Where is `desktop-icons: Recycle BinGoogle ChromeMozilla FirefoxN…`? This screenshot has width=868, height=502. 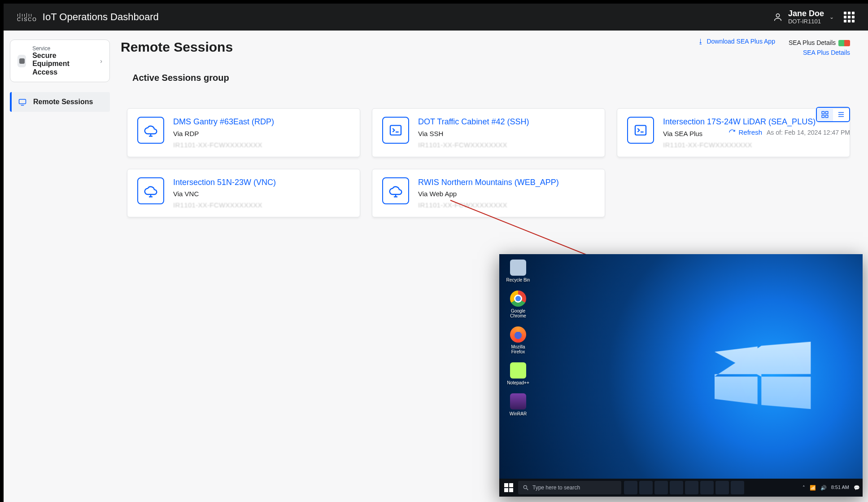
desktop-icons: Recycle BinGoogle ChromeMozilla FirefoxN… is located at coordinates (518, 338).